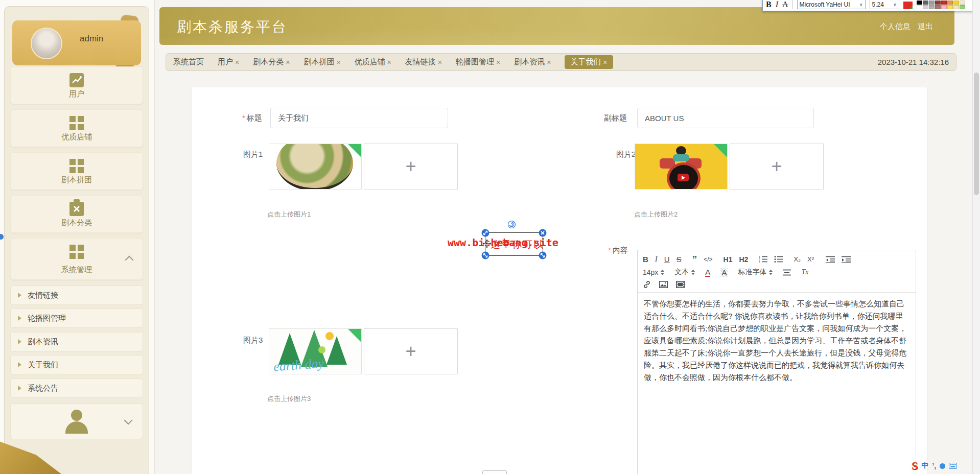 This screenshot has width=980, height=474. I want to click on tab-5: 友情链接×, so click(424, 62).